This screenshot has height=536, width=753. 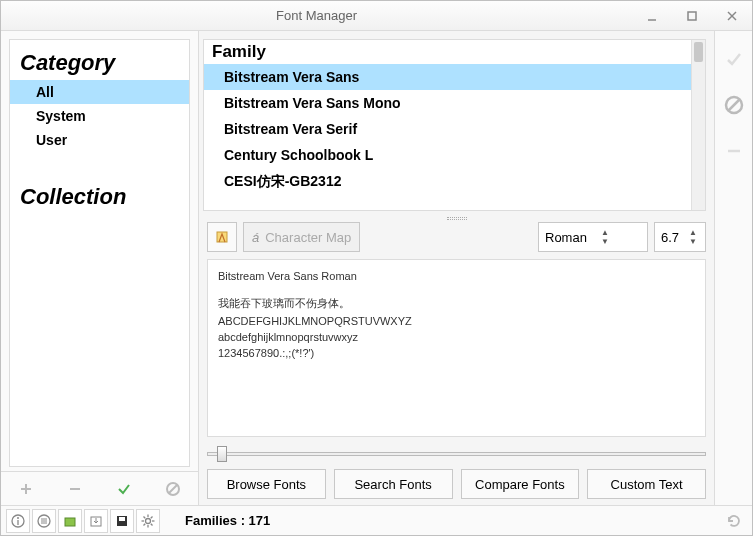 What do you see at coordinates (148, 521) in the screenshot?
I see `settings-icon` at bounding box center [148, 521].